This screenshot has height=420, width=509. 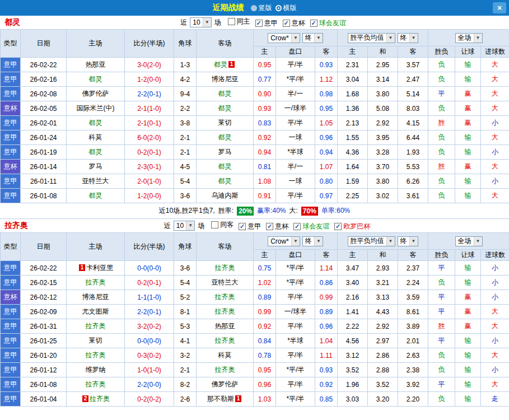 What do you see at coordinates (413, 283) in the screenshot?
I see `europe-away-odds-cell: 2.24` at bounding box center [413, 283].